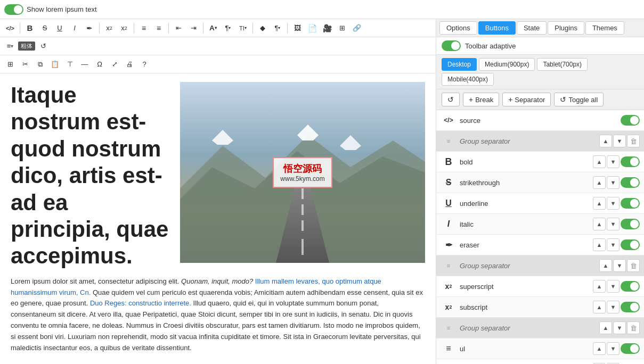 This screenshot has height=364, width=644. I want to click on bp-medium: Medium(900px), so click(507, 64).